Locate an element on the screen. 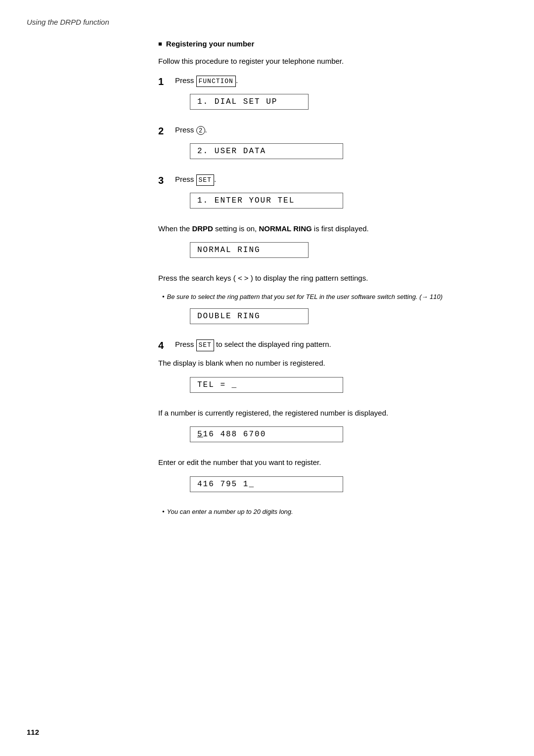 This screenshot has height=756, width=534. step-4-text: Press SET to select the displayed ring p… is located at coordinates (330, 345).